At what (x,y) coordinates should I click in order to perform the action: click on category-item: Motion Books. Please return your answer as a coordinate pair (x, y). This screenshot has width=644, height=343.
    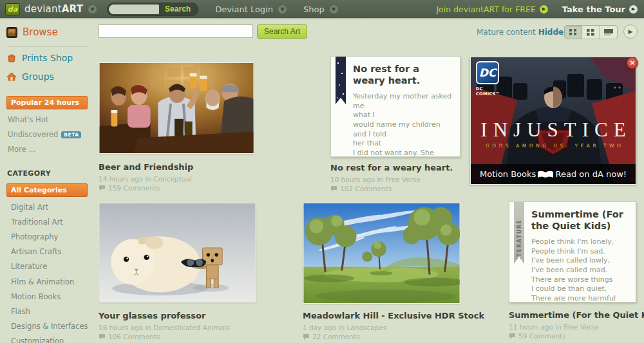
    Looking at the image, I should click on (48, 296).